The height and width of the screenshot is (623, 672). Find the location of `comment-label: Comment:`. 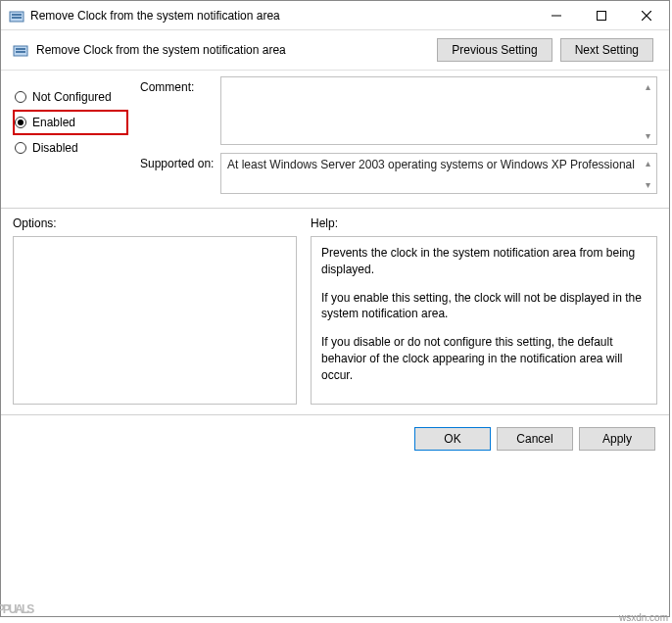

comment-label: Comment: is located at coordinates (180, 111).